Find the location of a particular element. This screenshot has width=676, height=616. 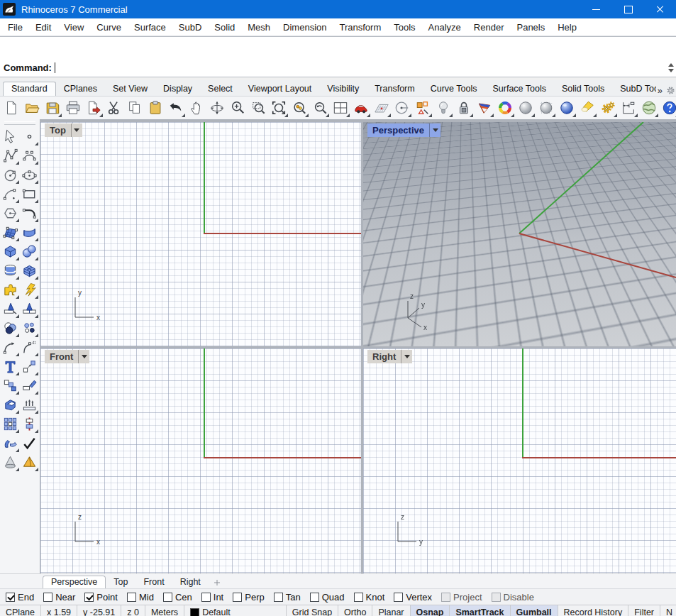

osnap-project: Project is located at coordinates (461, 598).